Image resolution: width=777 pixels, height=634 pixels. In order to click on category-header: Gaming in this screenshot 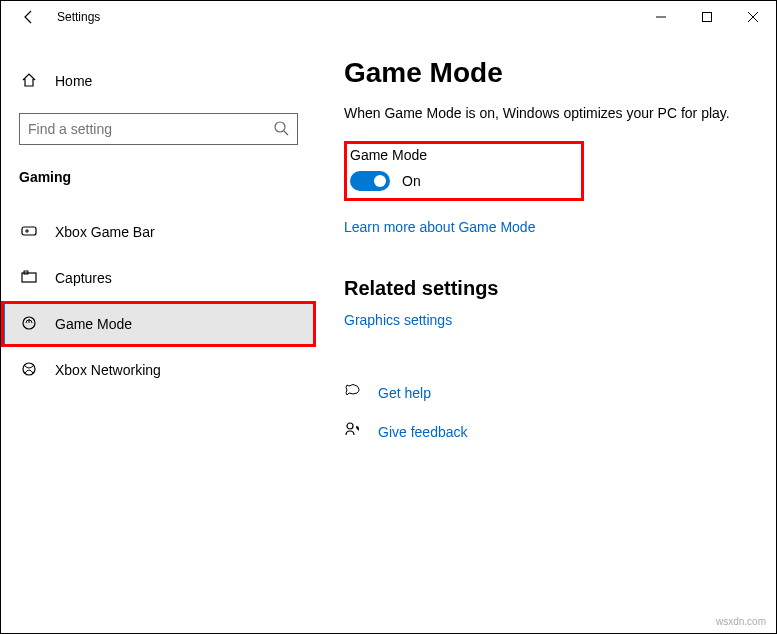, I will do `click(158, 177)`.